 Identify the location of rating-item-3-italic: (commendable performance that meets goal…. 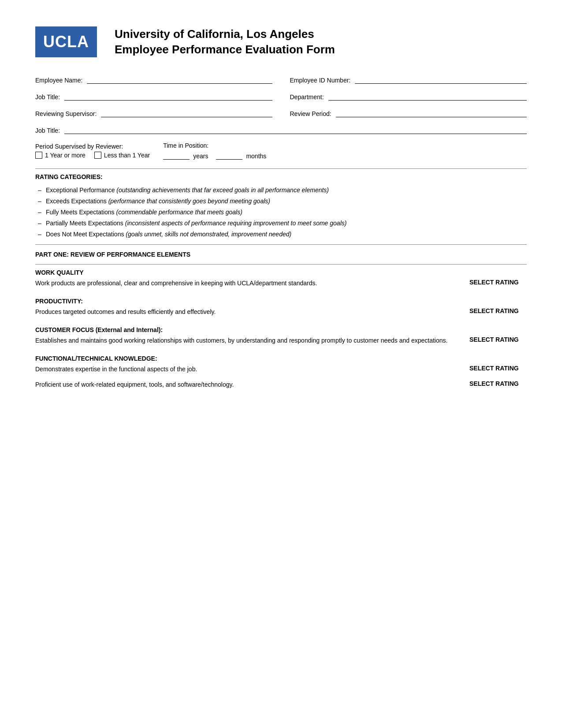
(179, 212).